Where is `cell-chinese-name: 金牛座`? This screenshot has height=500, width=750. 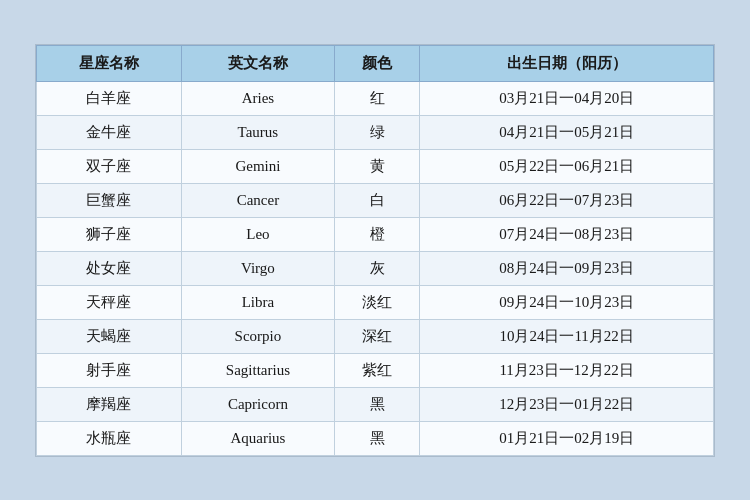
cell-chinese-name: 金牛座 is located at coordinates (110, 132).